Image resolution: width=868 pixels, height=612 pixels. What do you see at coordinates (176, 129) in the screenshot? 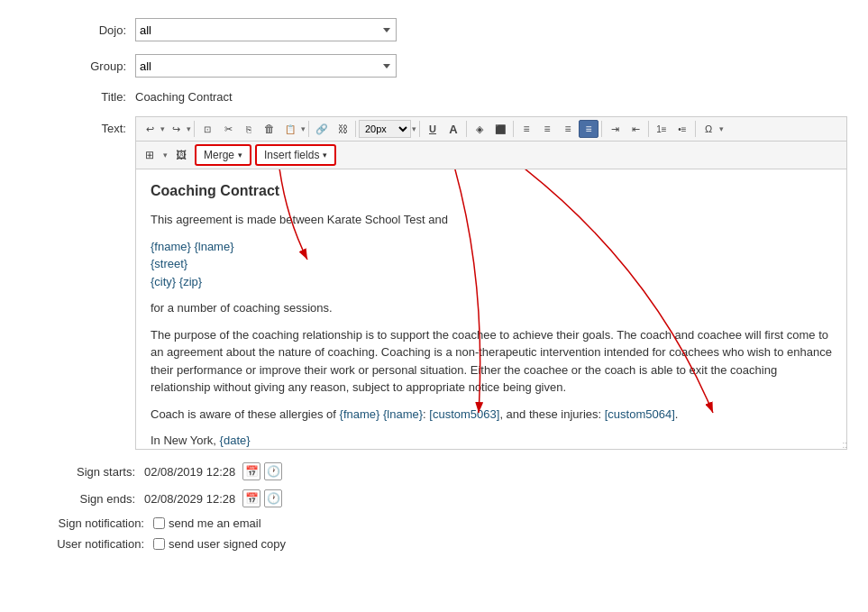
I see `redo-button: ↪` at bounding box center [176, 129].